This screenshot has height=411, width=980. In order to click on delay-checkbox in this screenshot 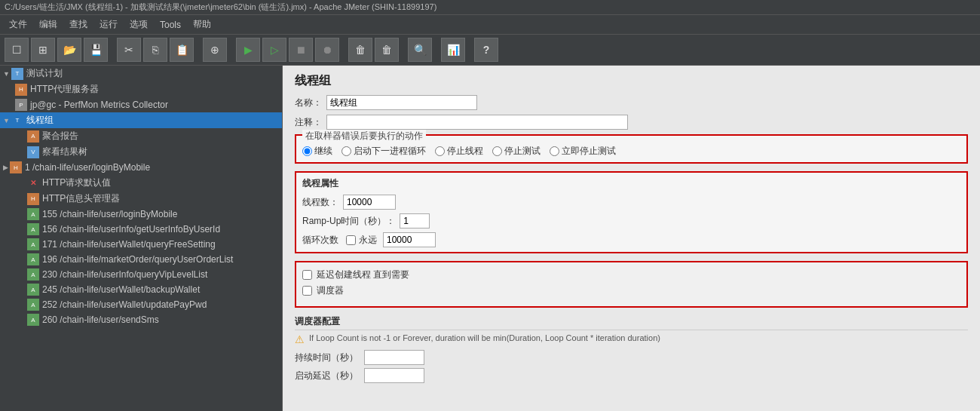, I will do `click(308, 275)`.